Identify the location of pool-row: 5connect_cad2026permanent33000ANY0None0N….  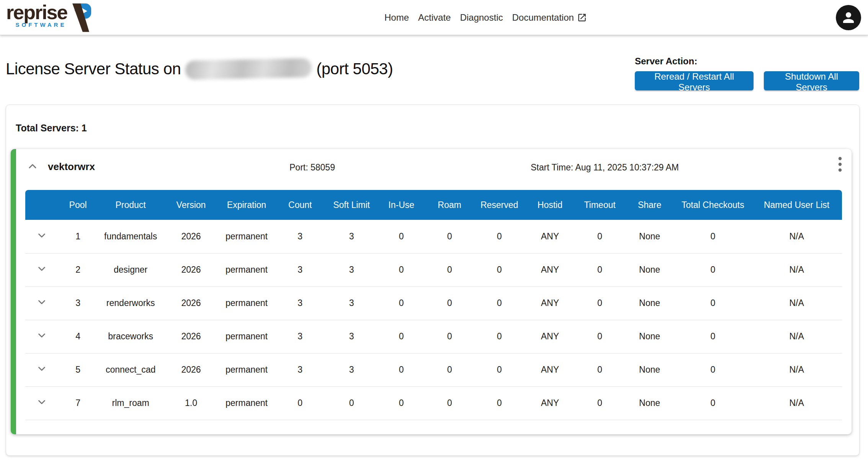
(433, 370).